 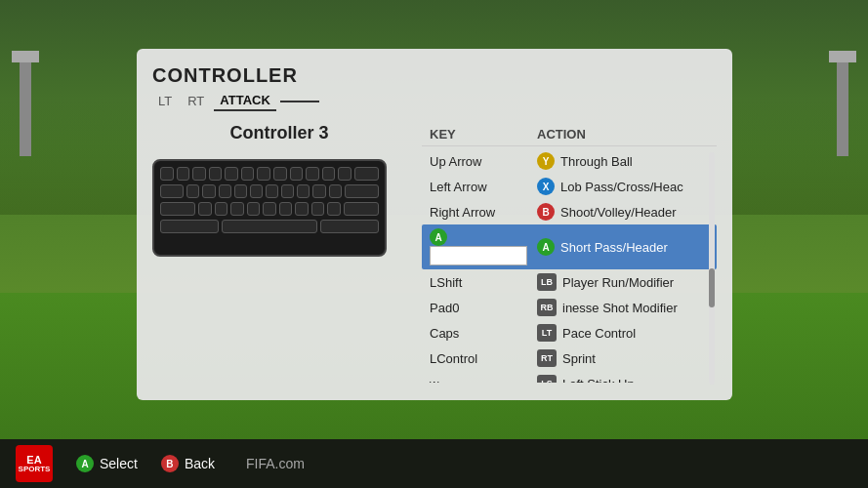 I want to click on table-row: w LS Left Stick Up, so click(x=569, y=377).